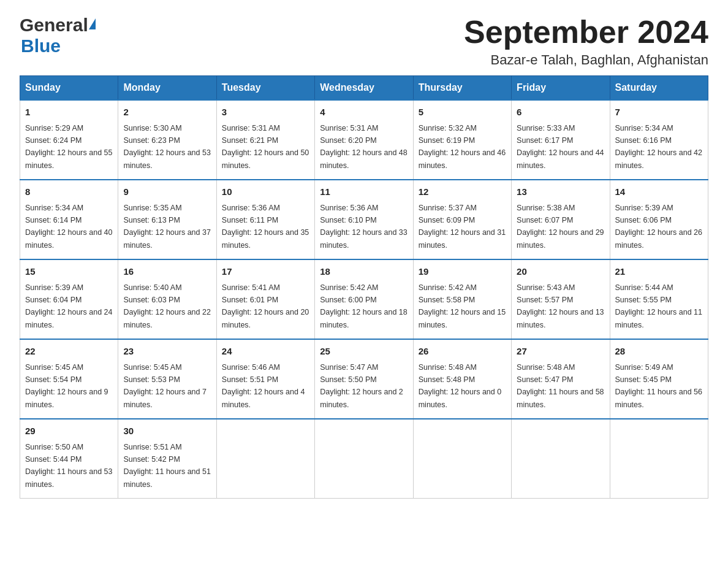 The height and width of the screenshot is (563, 728). I want to click on col-thursday: Thursday, so click(462, 88).